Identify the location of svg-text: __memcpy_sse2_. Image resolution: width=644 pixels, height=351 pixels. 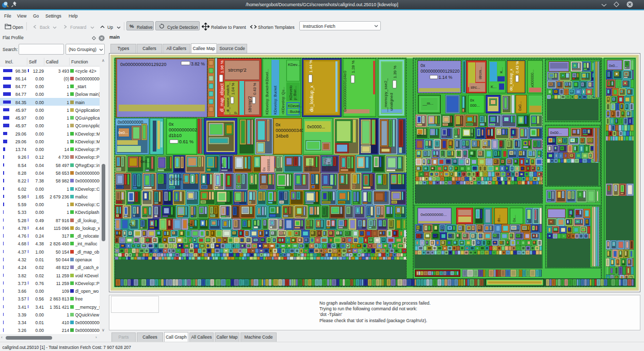
(386, 95).